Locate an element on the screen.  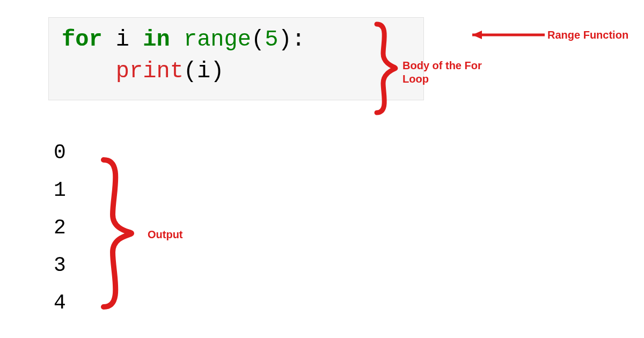
arrow-range-icon is located at coordinates (504, 35).